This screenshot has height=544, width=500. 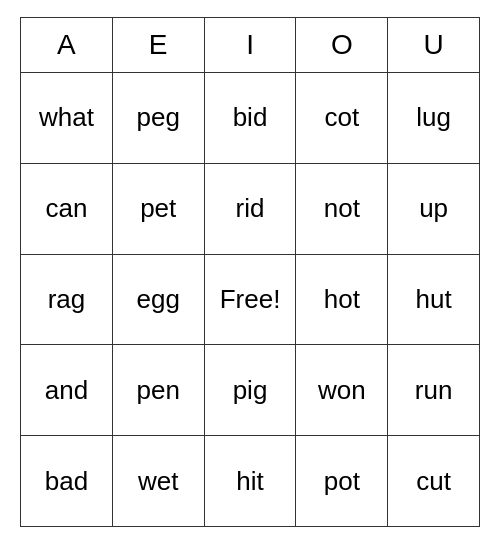 I want to click on header-col-a: A, so click(x=67, y=46).